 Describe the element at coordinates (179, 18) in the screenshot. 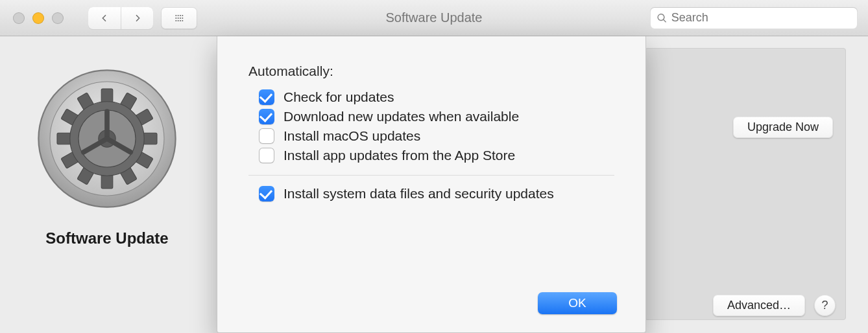

I see `show-all-button` at that location.